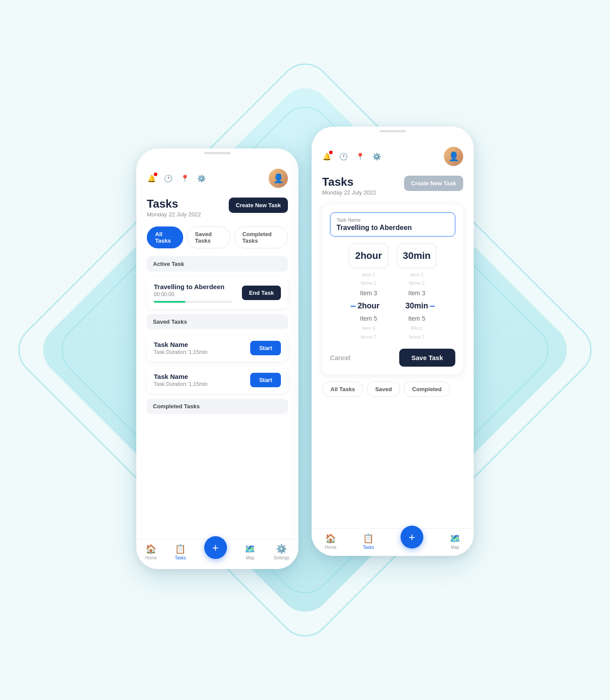 The image size is (610, 700). What do you see at coordinates (217, 554) in the screenshot?
I see `bottom-nav-left: 🏠 Home 📋 Tasks + 🗺️ Map ⚙️ Settings` at bounding box center [217, 554].